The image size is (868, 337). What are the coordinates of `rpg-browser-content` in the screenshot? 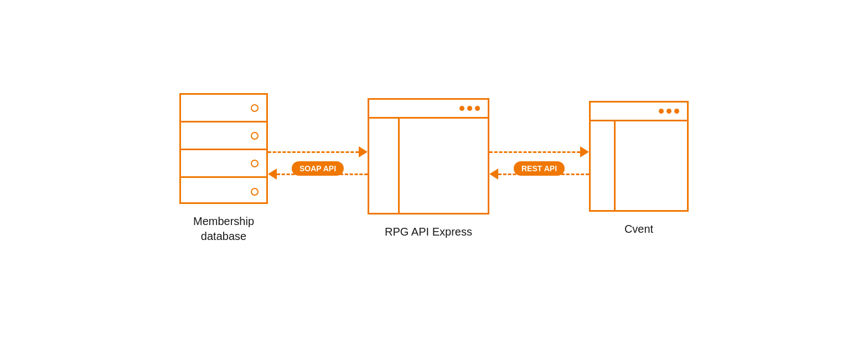 It's located at (428, 166).